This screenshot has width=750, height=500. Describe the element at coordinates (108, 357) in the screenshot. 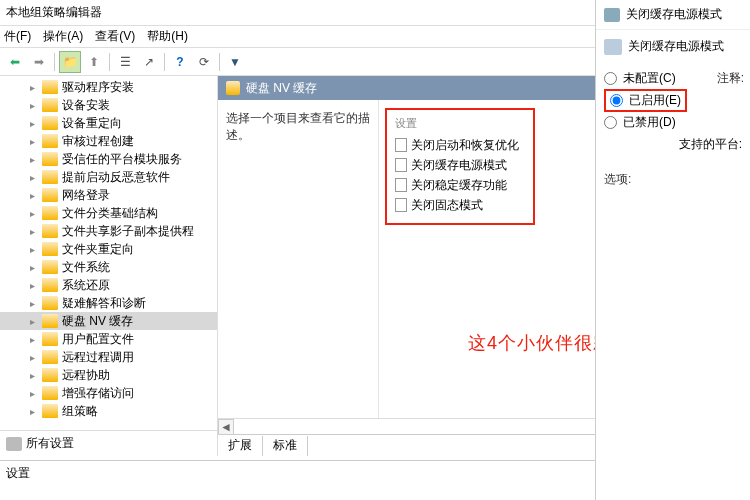

I see `tree-item: ▸远程过程调用` at that location.